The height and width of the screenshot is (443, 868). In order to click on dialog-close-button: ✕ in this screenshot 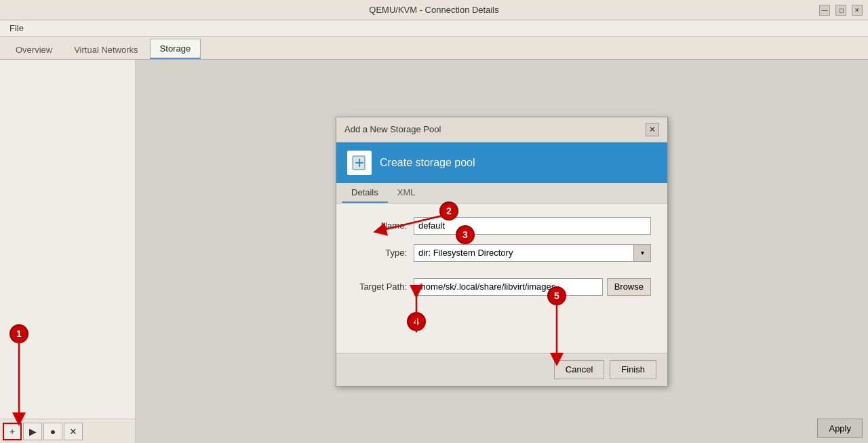, I will do `click(652, 130)`.